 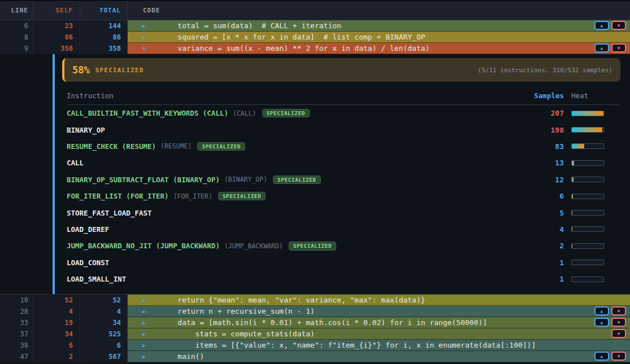 I want to click on column-header-instruction: Instruction, so click(x=281, y=96).